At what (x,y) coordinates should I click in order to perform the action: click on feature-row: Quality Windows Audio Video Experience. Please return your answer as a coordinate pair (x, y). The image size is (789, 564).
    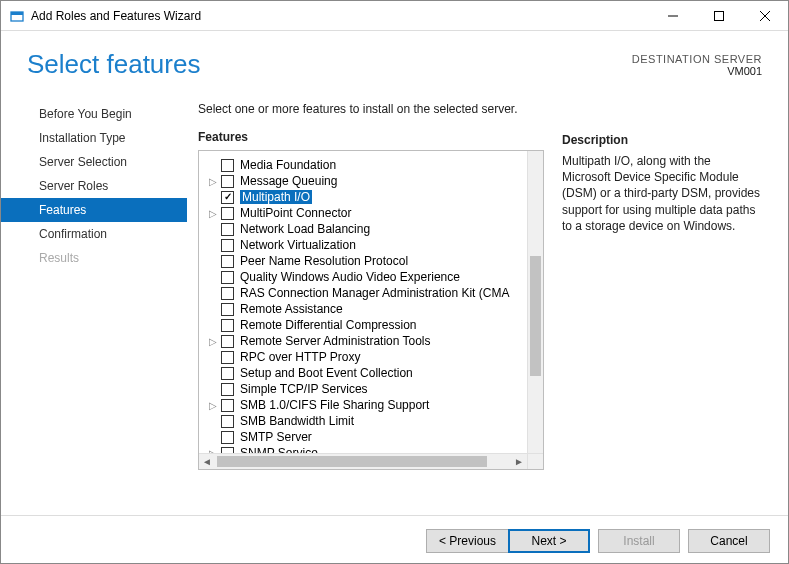
    Looking at the image, I should click on (363, 277).